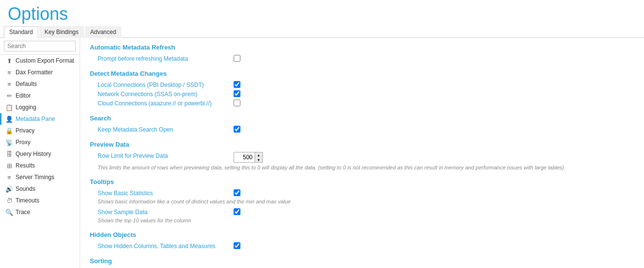 The width and height of the screenshot is (644, 268). I want to click on section-title-hidden-objects: Hidden Objects, so click(362, 235).